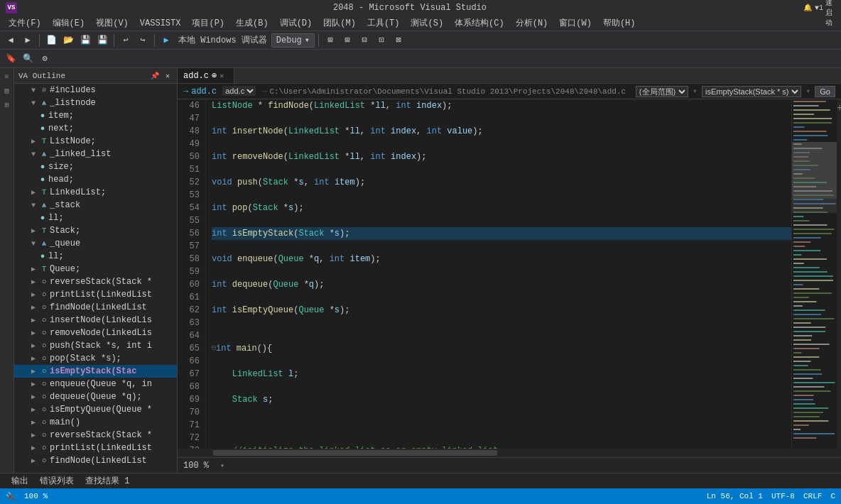 This screenshot has height=504, width=841. What do you see at coordinates (95, 218) in the screenshot?
I see `tree-item-10: ●ll;` at bounding box center [95, 218].